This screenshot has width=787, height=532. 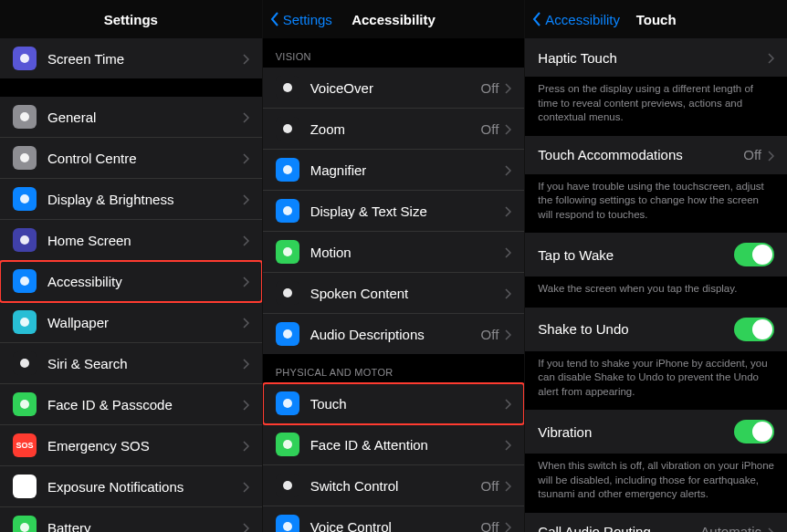 I want to click on row-home-screen: Home Screen, so click(x=131, y=241).